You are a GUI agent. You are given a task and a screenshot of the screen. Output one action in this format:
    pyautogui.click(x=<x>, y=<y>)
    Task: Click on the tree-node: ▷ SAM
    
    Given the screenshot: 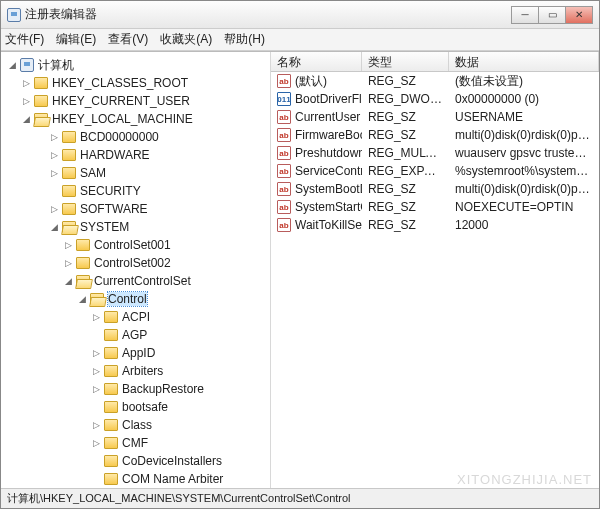 What is the action you would take?
    pyautogui.click(x=136, y=173)
    